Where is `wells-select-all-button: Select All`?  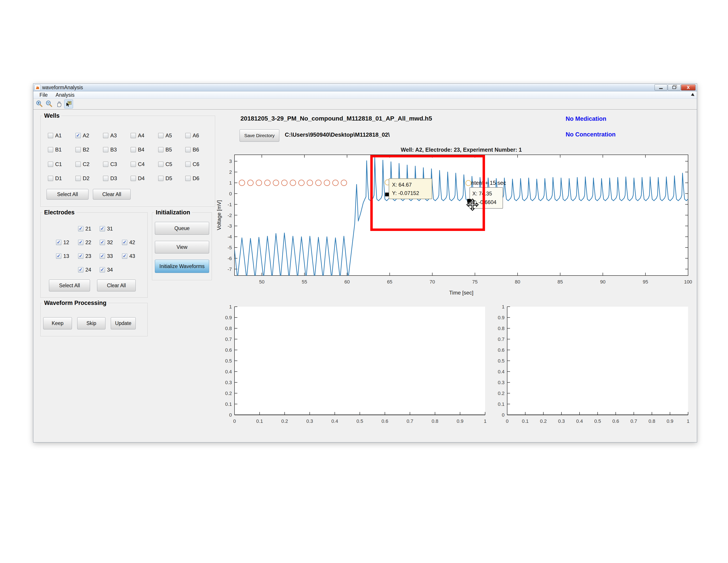
wells-select-all-button: Select All is located at coordinates (67, 194).